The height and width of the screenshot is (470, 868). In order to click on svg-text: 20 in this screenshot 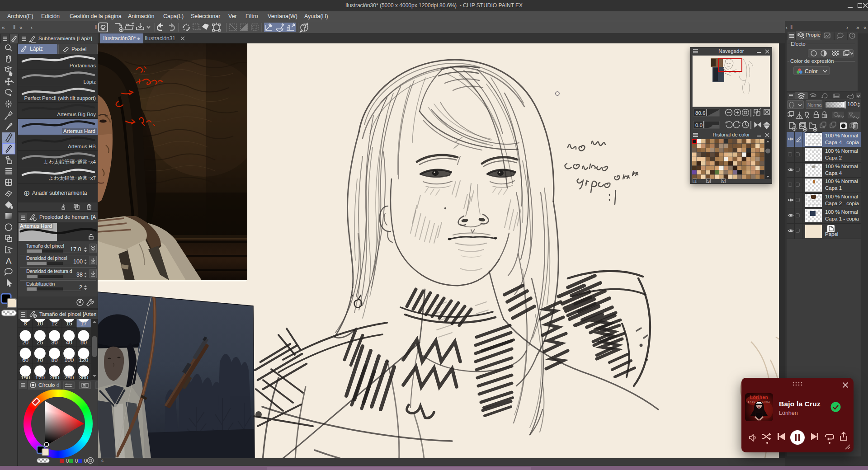, I will do `click(25, 343)`.